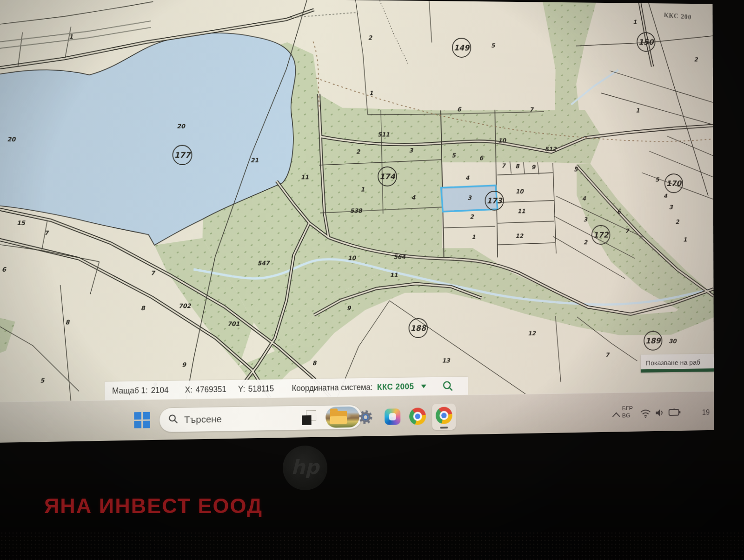 This screenshot has width=744, height=560. What do you see at coordinates (185, 306) in the screenshot?
I see `parcel-number: 702` at bounding box center [185, 306].